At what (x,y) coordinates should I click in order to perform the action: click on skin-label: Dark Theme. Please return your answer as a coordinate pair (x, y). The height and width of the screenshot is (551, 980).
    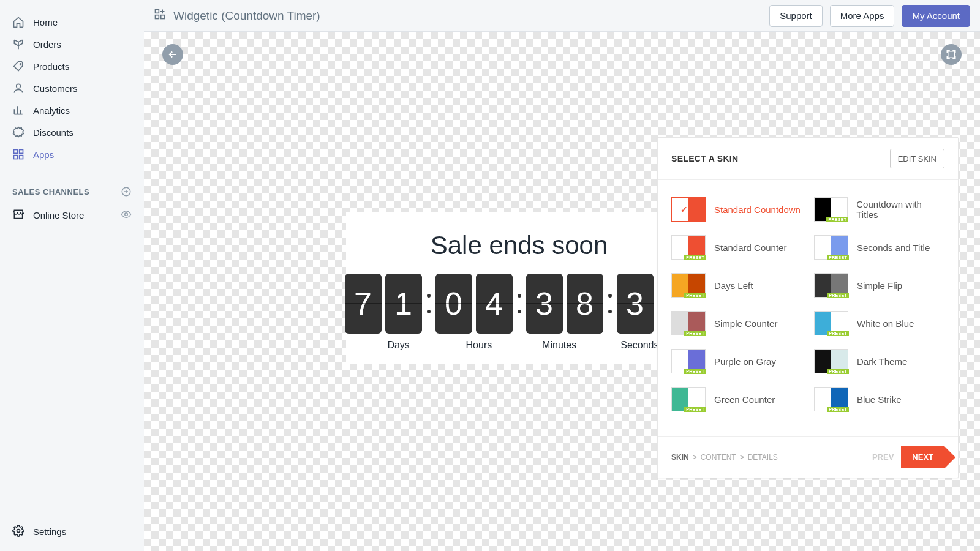
    Looking at the image, I should click on (882, 361).